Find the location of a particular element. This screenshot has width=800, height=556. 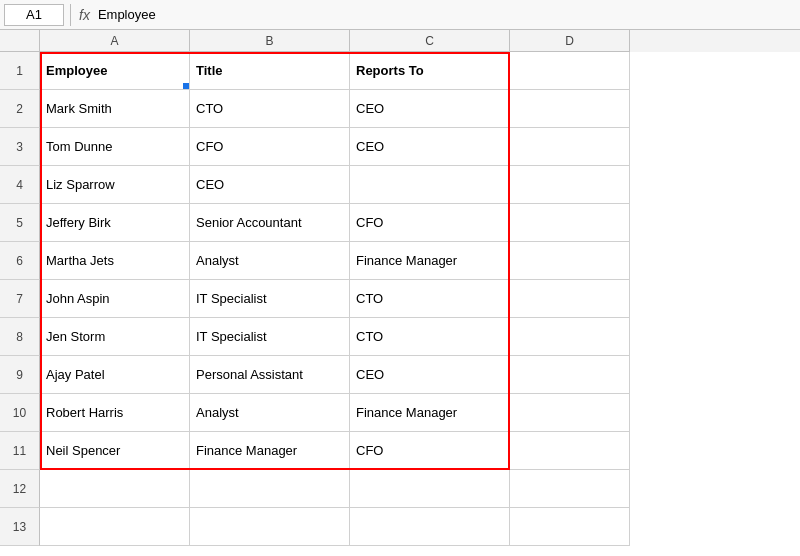

cell-a: Ajay Patel is located at coordinates (115, 375).